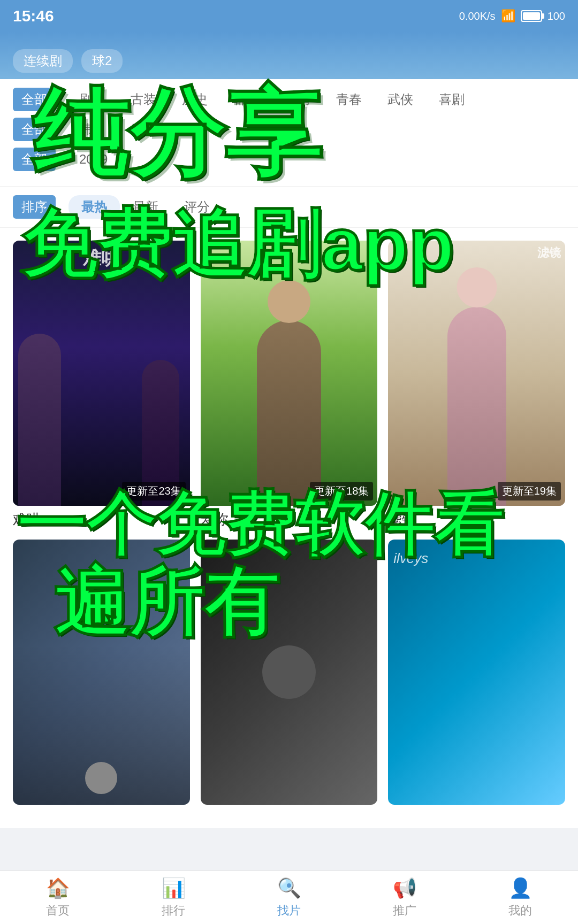 The height and width of the screenshot is (924, 578). Describe the element at coordinates (58, 911) in the screenshot. I see `nav-label-home: 首页` at that location.